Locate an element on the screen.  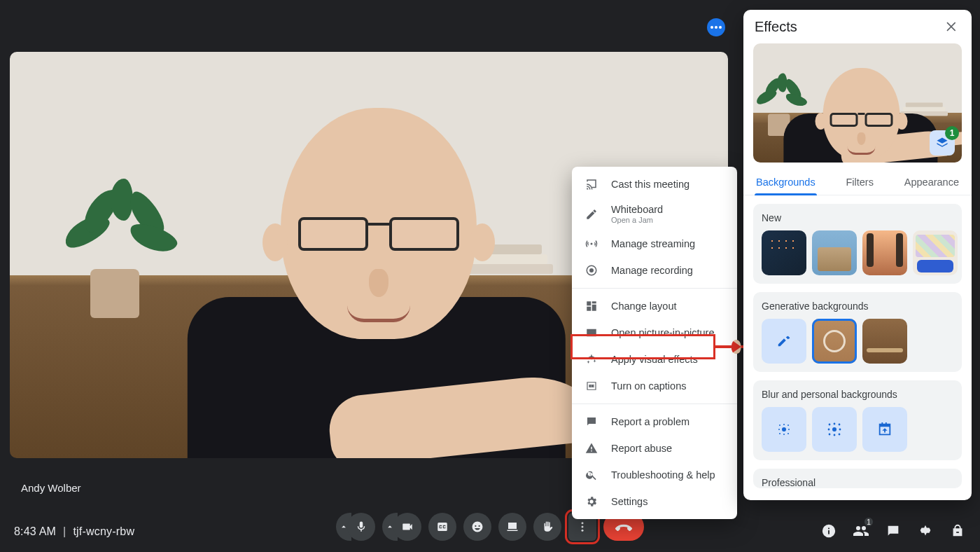
cc-icon is located at coordinates (592, 386).